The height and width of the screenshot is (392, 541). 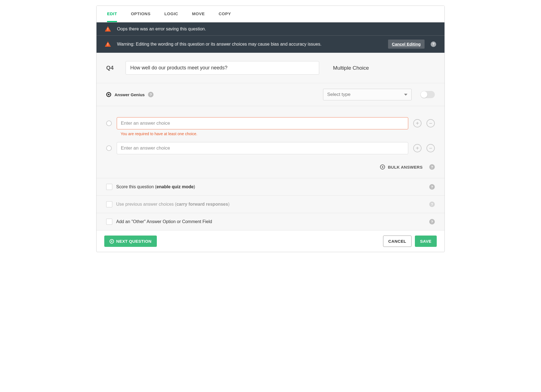 What do you see at coordinates (277, 29) in the screenshot?
I see `error-message: Oops there was an error saving this ques…` at bounding box center [277, 29].